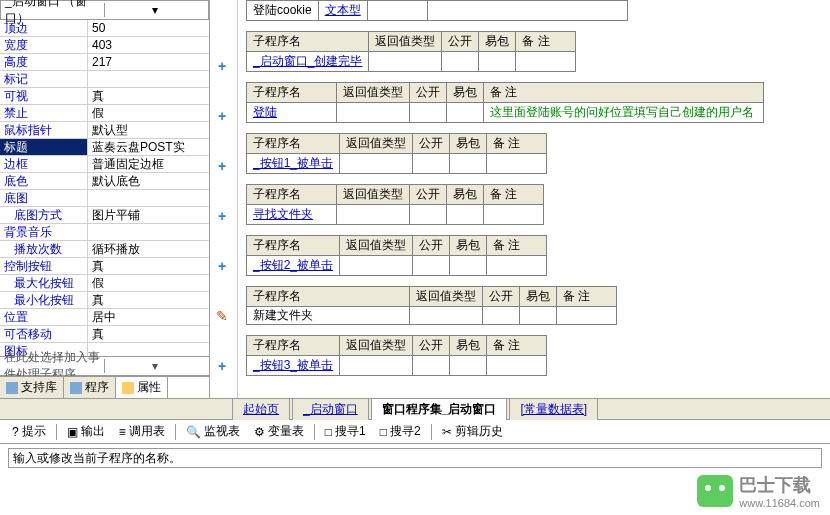 The width and height of the screenshot is (830, 515). What do you see at coordinates (104, 216) in the screenshot?
I see `property-row: 底图方式图片平铺` at bounding box center [104, 216].